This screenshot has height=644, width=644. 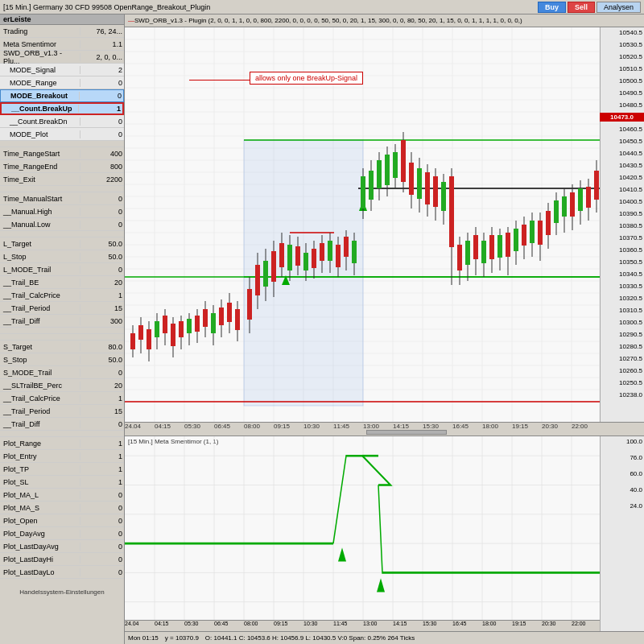 What do you see at coordinates (552, 7) in the screenshot?
I see `buy-button: Buy` at bounding box center [552, 7].